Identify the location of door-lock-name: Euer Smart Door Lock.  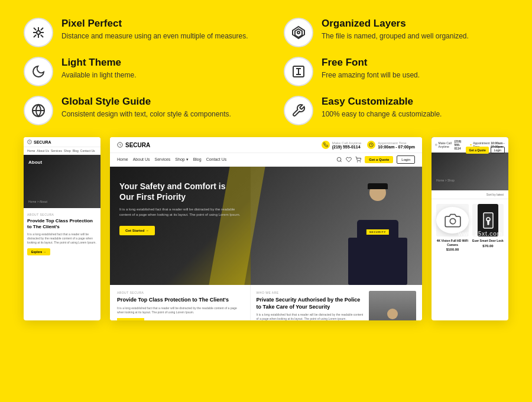
(488, 241).